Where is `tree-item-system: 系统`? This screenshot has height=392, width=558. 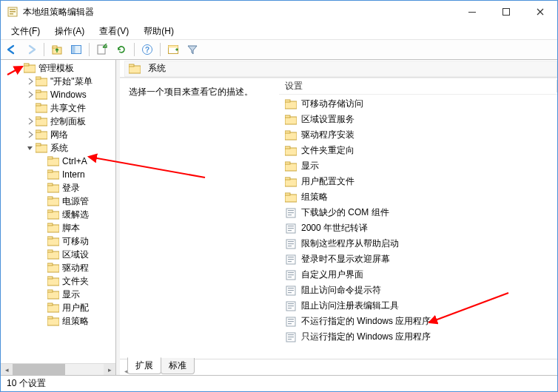
tree-item-system: 系统 is located at coordinates (58, 148).